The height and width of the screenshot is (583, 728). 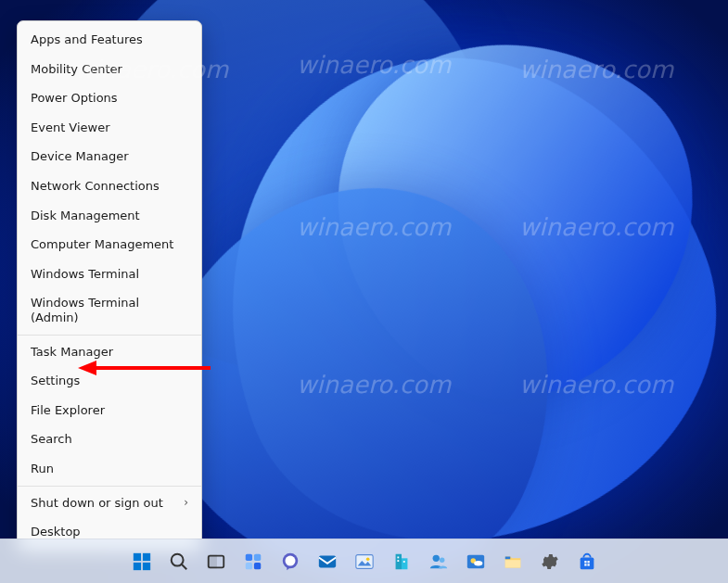 What do you see at coordinates (550, 562) in the screenshot?
I see `settings-icon` at bounding box center [550, 562].